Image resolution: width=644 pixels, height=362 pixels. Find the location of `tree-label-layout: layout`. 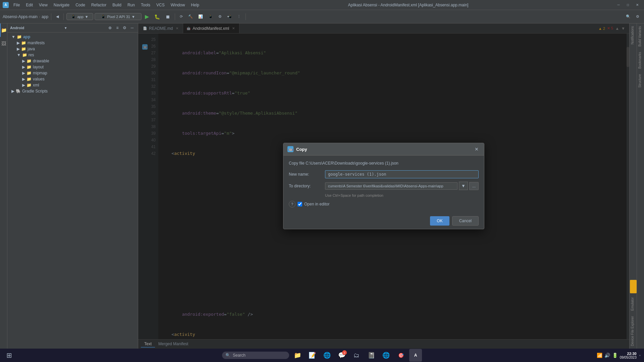

tree-label-layout: layout is located at coordinates (38, 67).